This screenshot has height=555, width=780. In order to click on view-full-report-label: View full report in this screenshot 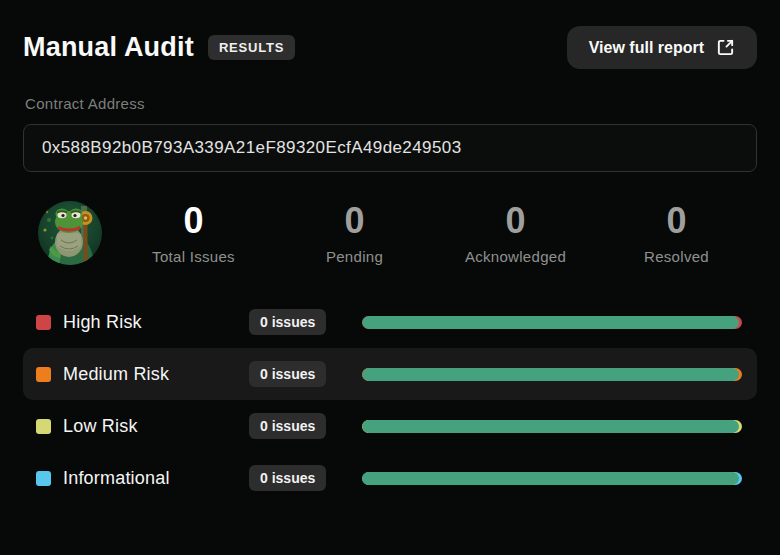, I will do `click(646, 48)`.